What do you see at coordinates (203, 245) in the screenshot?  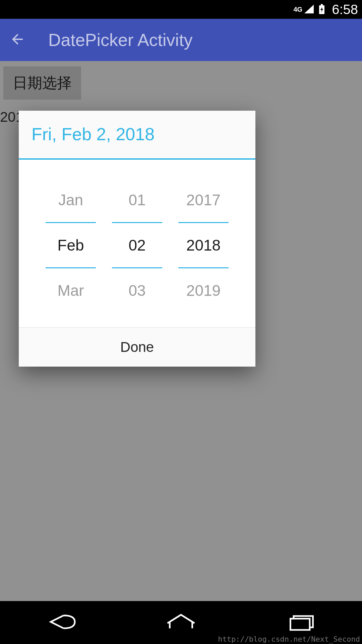 I see `year-current: 2018` at bounding box center [203, 245].